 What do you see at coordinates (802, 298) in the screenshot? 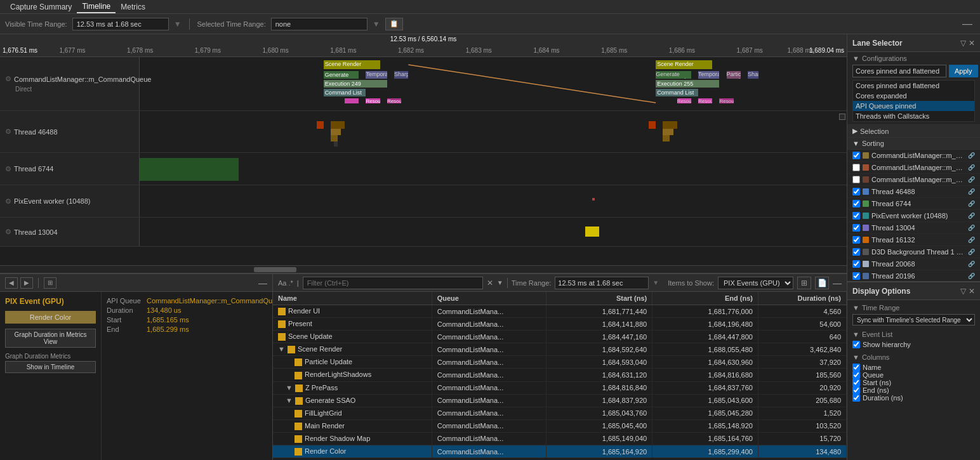
I see `col-header-duration: Duration (ns)` at bounding box center [802, 298].